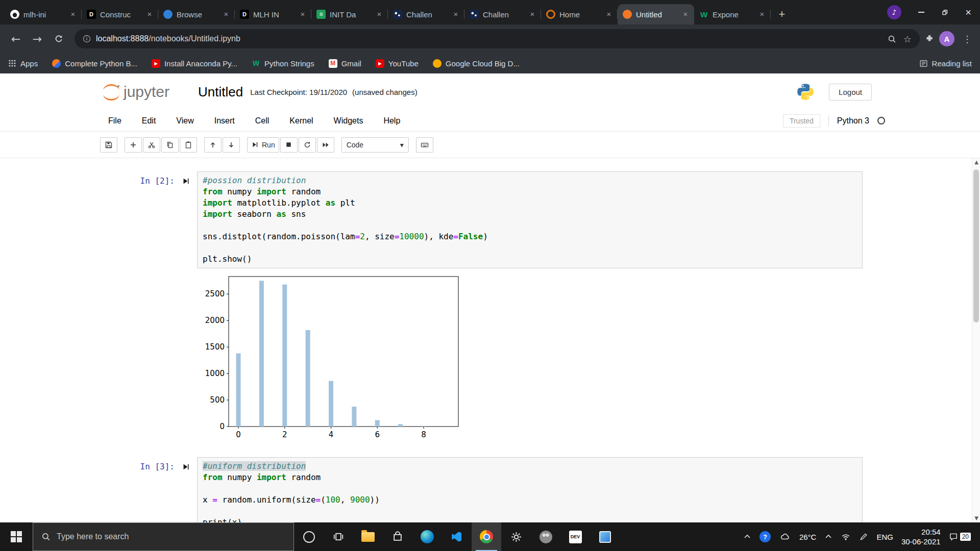 The image size is (980, 551). What do you see at coordinates (885, 537) in the screenshot?
I see `language-indicator: ENG` at bounding box center [885, 537].